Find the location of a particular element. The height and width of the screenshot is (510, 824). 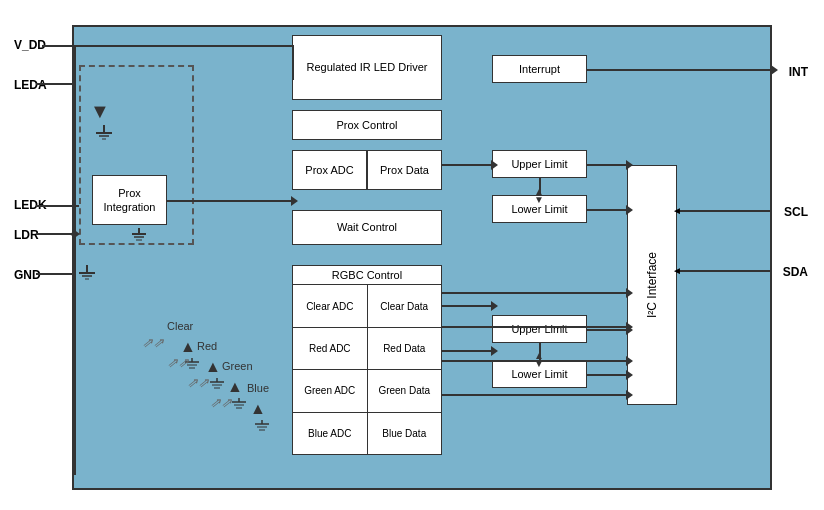

vdd-line is located at coordinates (58, 46).